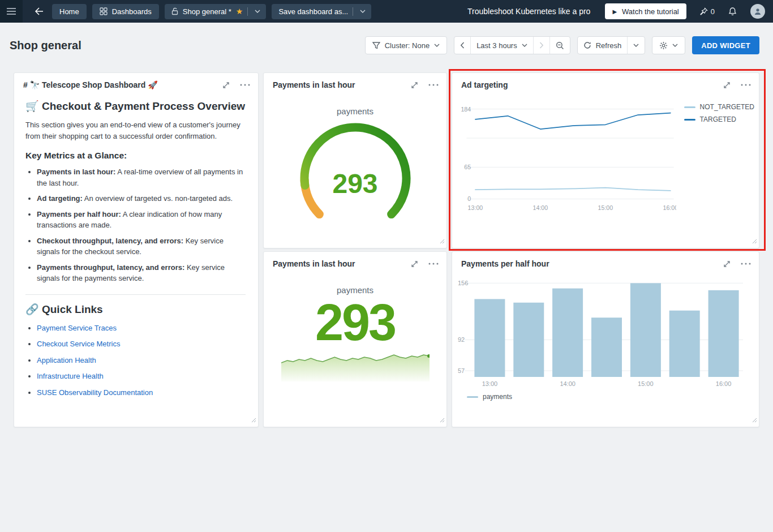 The image size is (773, 532). What do you see at coordinates (141, 393) in the screenshot?
I see `list-item: SUSE Observability Documentation` at bounding box center [141, 393].